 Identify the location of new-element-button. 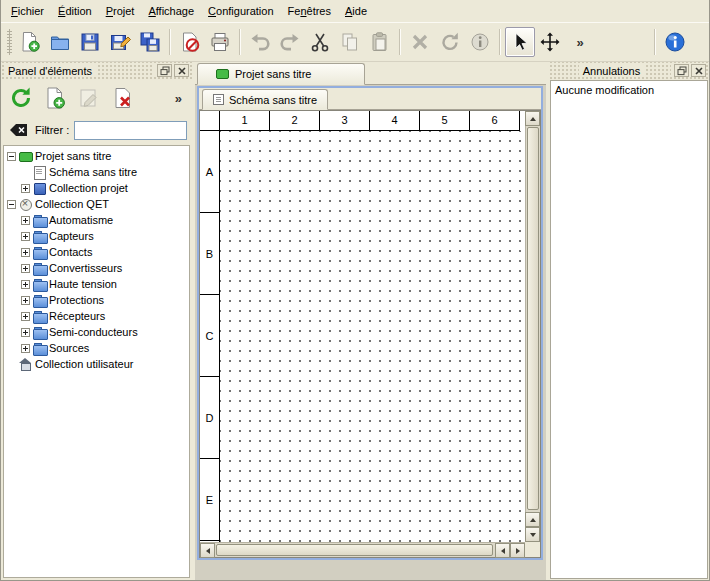
(55, 98).